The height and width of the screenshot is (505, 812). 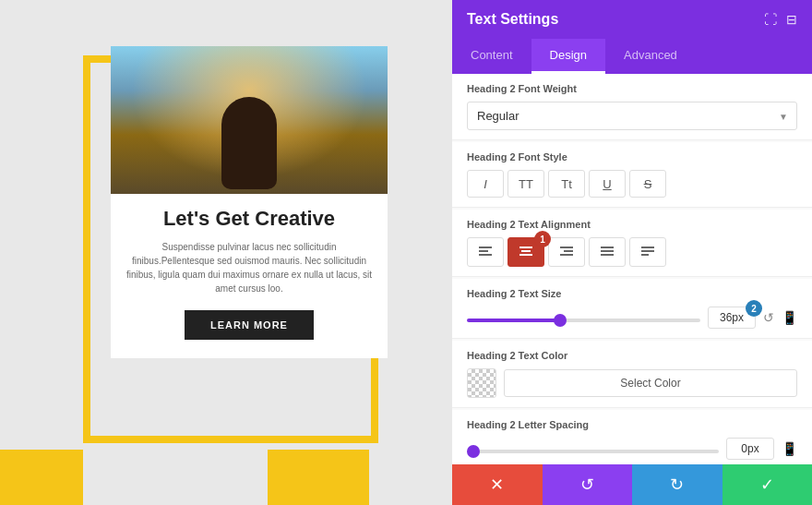 What do you see at coordinates (592, 451) in the screenshot?
I see `letter-spacing-slider` at bounding box center [592, 451].